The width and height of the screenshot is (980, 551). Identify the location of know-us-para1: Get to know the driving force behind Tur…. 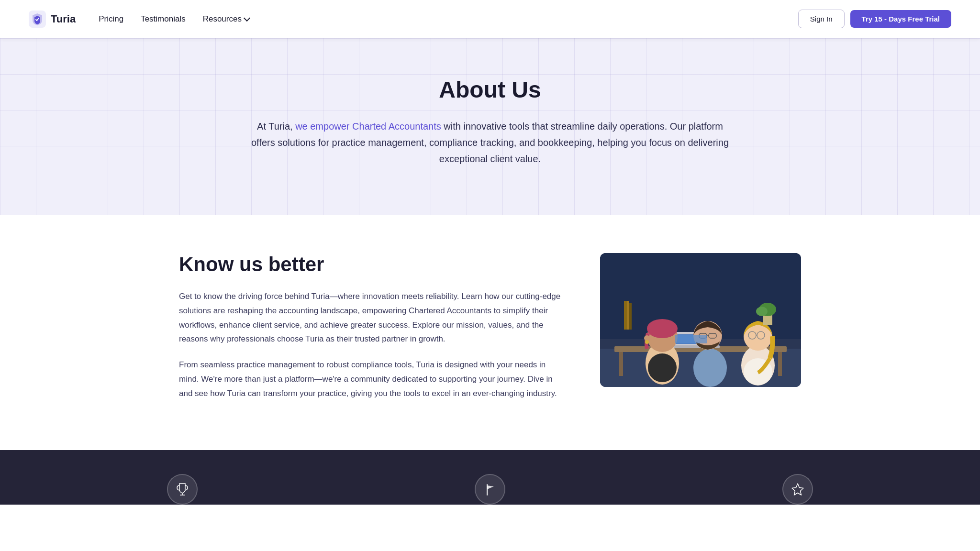
(370, 318).